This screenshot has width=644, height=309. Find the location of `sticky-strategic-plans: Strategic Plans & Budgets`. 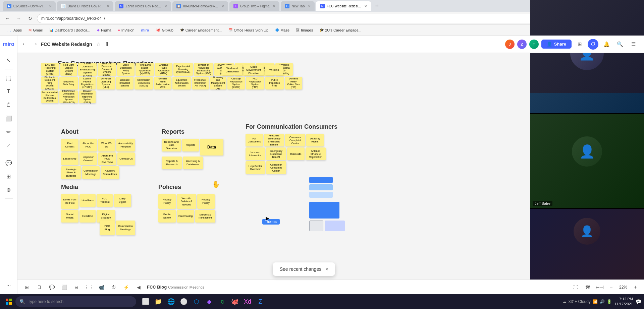

sticky-strategic-plans: Strategic Plans & Budgets is located at coordinates (71, 173).